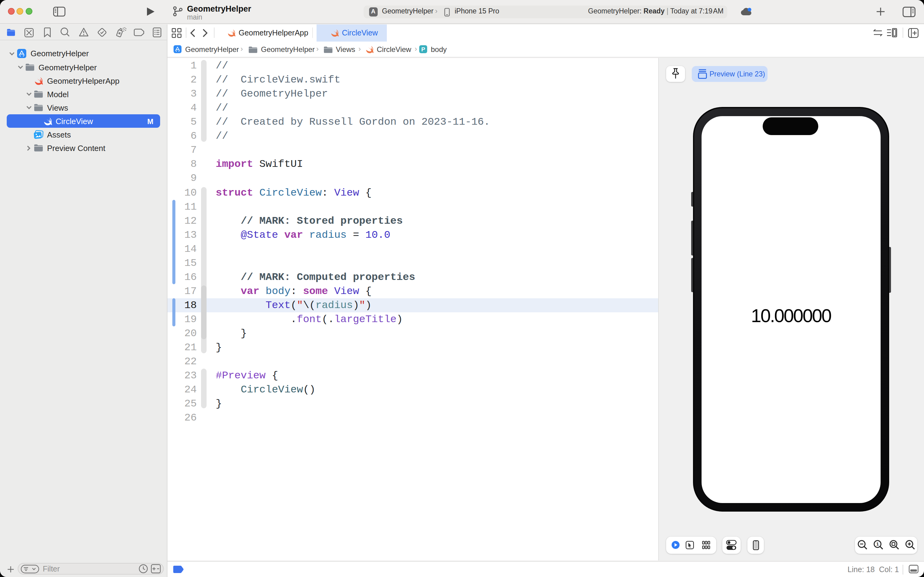 The image size is (924, 577). Describe the element at coordinates (877, 544) in the screenshot. I see `svg-text: 1` at that location.